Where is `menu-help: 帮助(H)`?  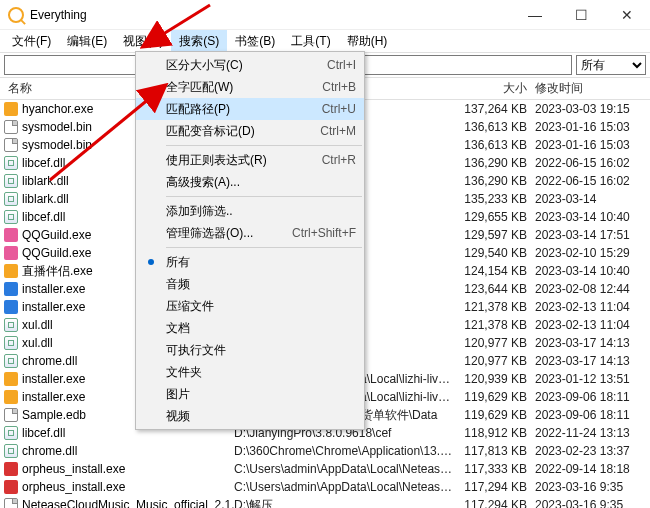 menu-help: 帮助(H) is located at coordinates (368, 42).